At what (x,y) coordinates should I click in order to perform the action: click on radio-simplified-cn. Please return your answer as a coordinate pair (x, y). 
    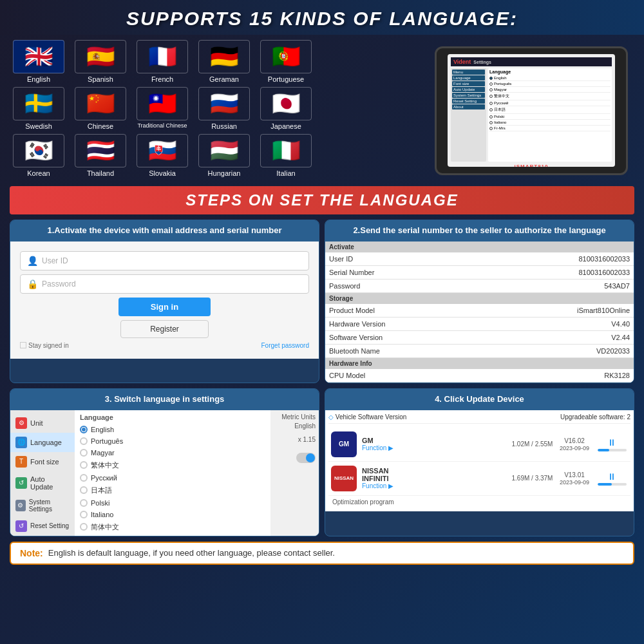
    Looking at the image, I should click on (84, 527).